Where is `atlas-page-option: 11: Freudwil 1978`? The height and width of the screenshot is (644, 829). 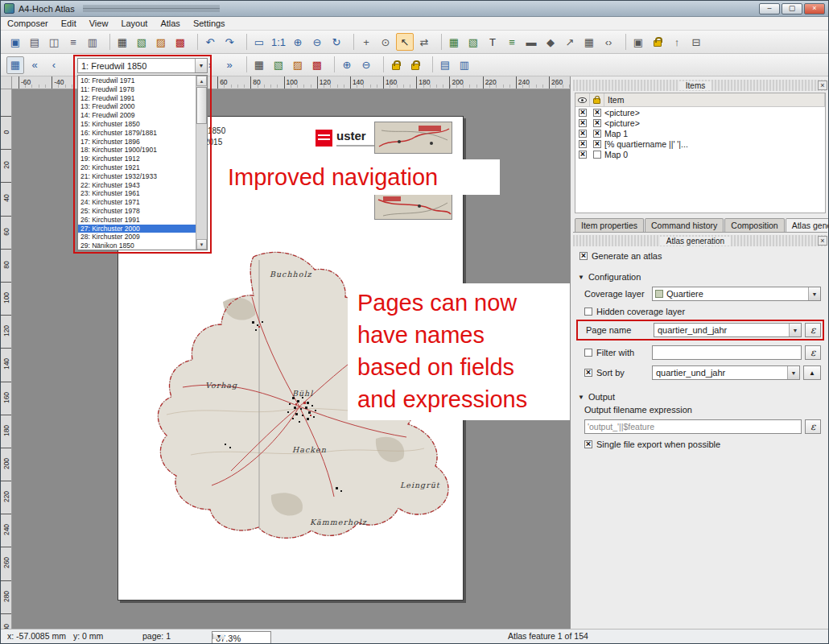
atlas-page-option: 11: Freudwil 1978 is located at coordinates (137, 90).